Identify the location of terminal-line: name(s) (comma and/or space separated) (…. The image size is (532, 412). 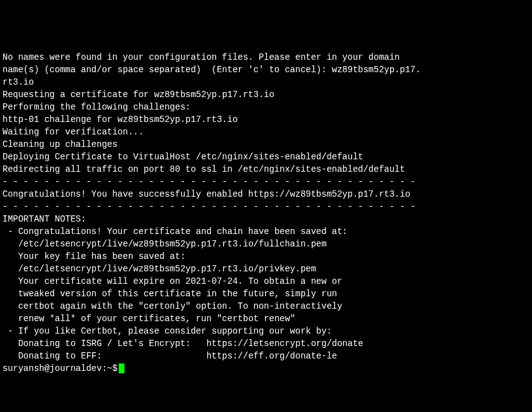
(266, 70).